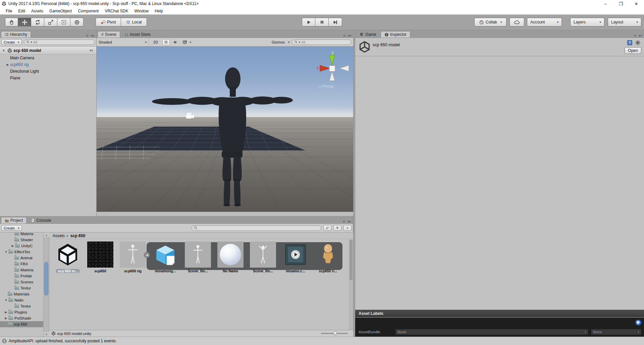 This screenshot has height=345, width=644. What do you see at coordinates (48, 65) in the screenshot?
I see `hierarchy-item-scp650-rig: ▶ scp650 rig` at bounding box center [48, 65].